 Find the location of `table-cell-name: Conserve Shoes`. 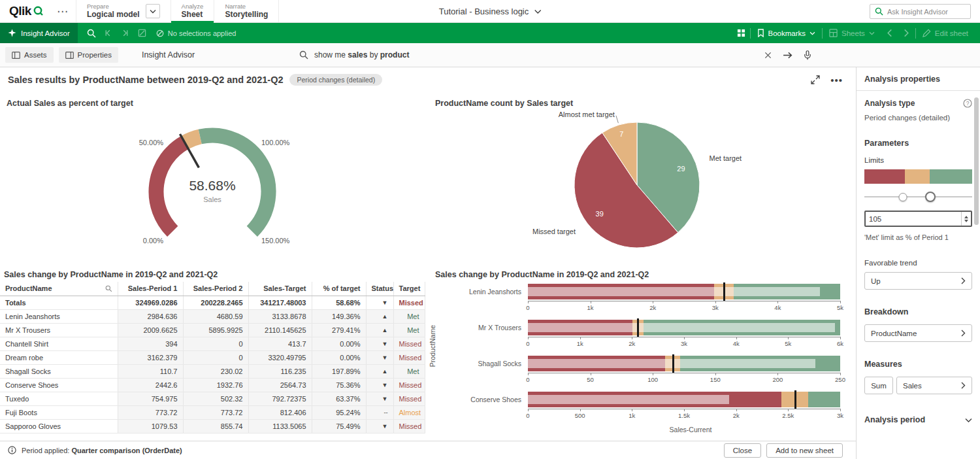

table-cell-name: Conserve Shoes is located at coordinates (59, 384).